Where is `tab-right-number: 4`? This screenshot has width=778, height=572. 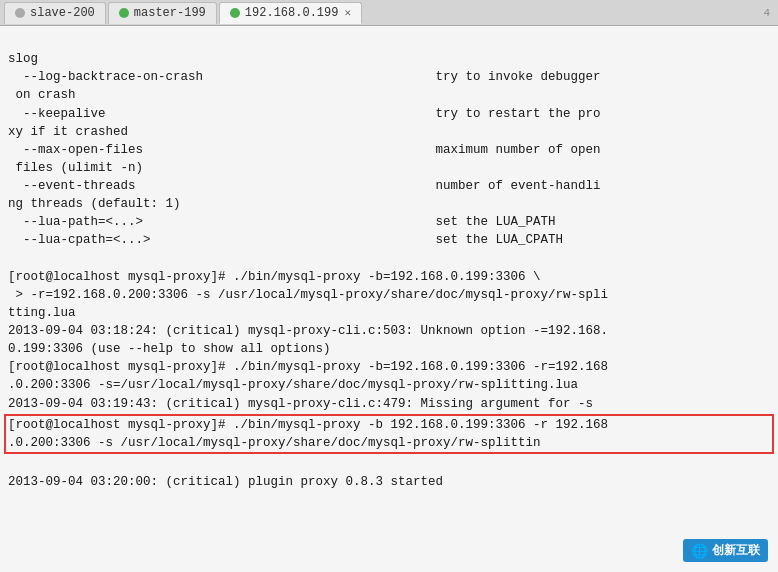 tab-right-number: 4 is located at coordinates (770, 13).